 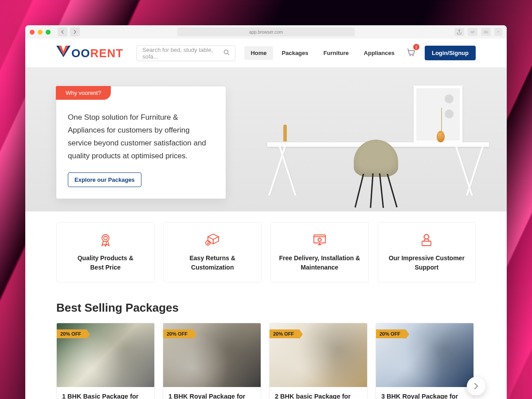 What do you see at coordinates (212, 240) in the screenshot?
I see `box-return-icon` at bounding box center [212, 240].